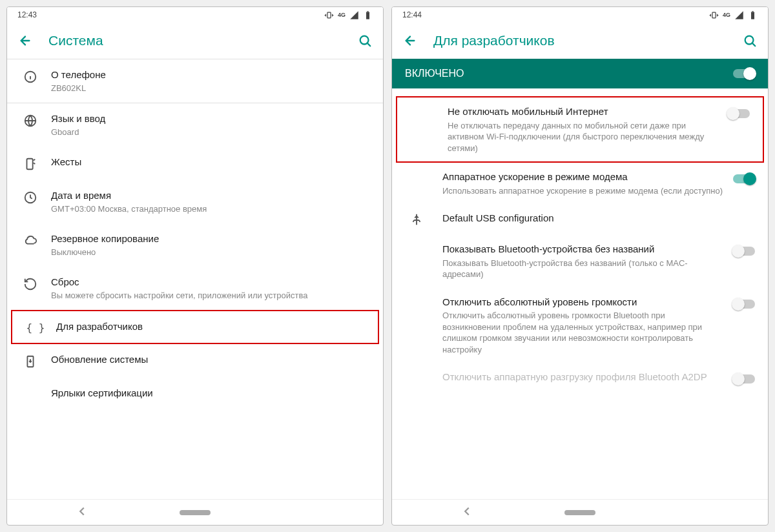 This screenshot has width=775, height=532. I want to click on item-subtitle: Вы можете сбросить настройки сети, прило…, so click(212, 296).